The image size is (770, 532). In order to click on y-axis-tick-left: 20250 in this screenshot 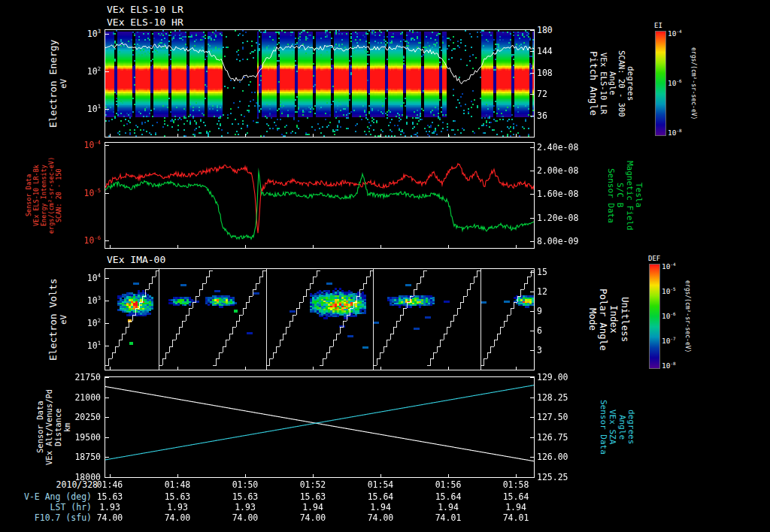, I will do `click(75, 417)`.